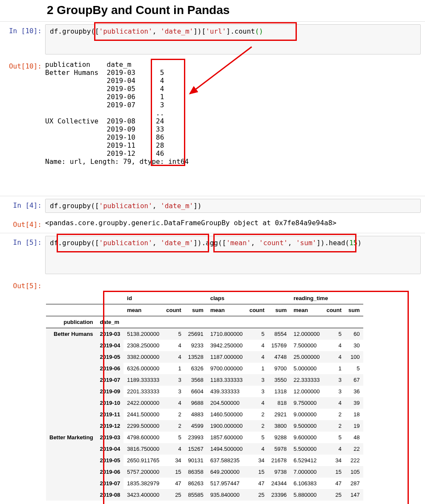 Image resolution: width=425 pixels, height=504 pixels. Describe the element at coordinates (143, 484) in the screenshot. I see `cell: 1835.382979` at that location.